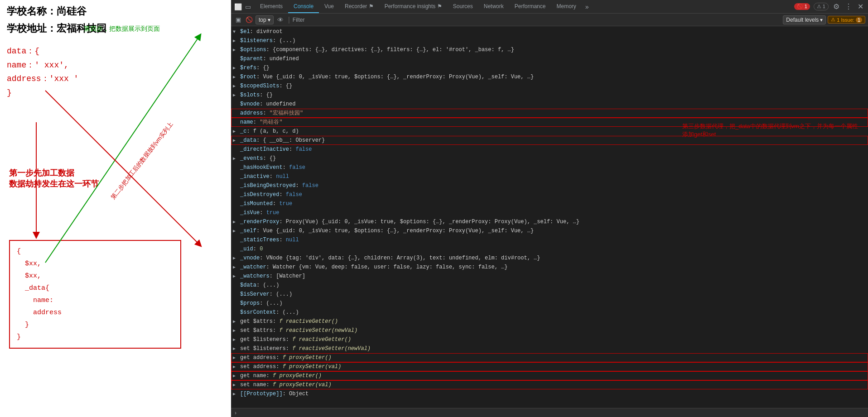 This screenshot has height=417, width=868. Describe the element at coordinates (550, 158) in the screenshot. I see `console-line: _events: {}` at that location.